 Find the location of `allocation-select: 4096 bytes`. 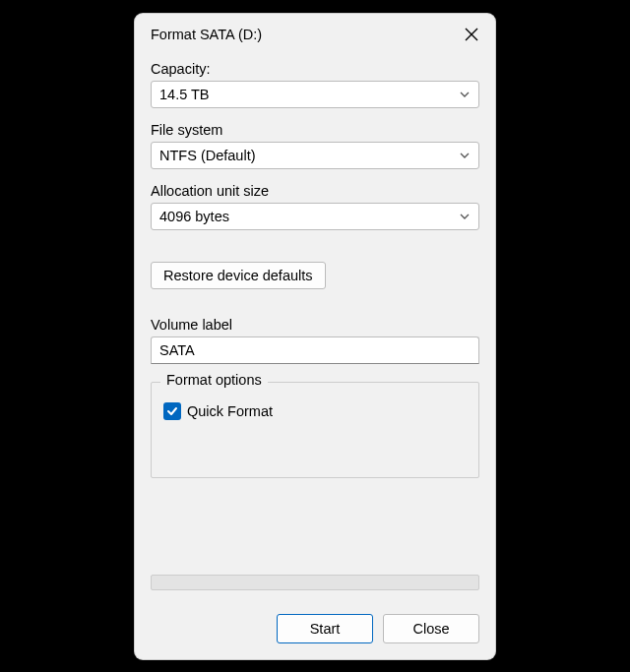

allocation-select: 4096 bytes is located at coordinates (315, 216).